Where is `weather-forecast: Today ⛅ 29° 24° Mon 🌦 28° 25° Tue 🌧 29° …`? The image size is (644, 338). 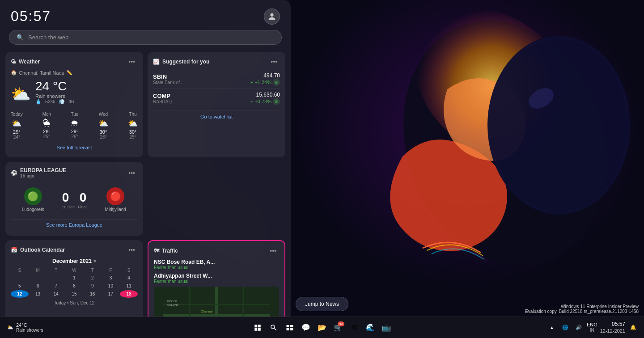 weather-forecast: Today ⛅ 29° 24° Mon 🌦 28° 25° Tue 🌧 29° … is located at coordinates (74, 126).